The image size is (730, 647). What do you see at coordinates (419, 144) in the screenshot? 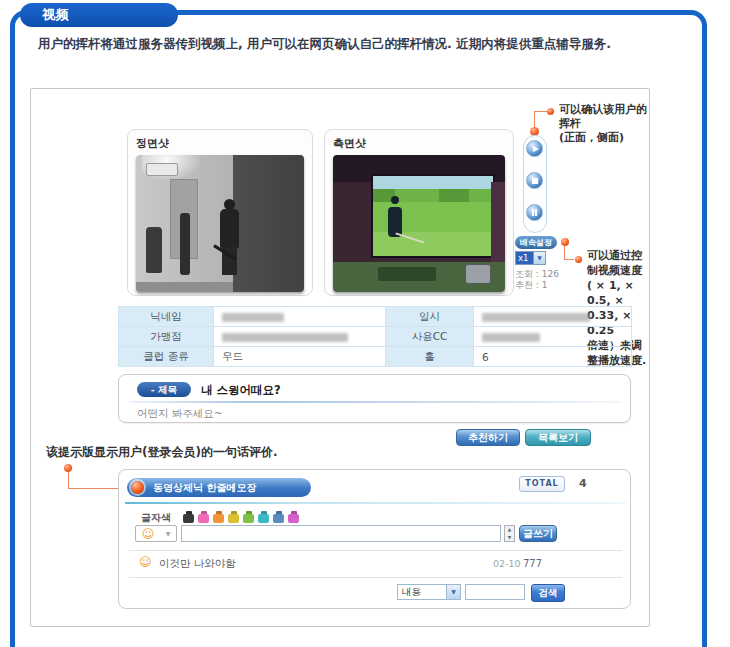
I see `video-label-side: 측면샷` at bounding box center [419, 144].